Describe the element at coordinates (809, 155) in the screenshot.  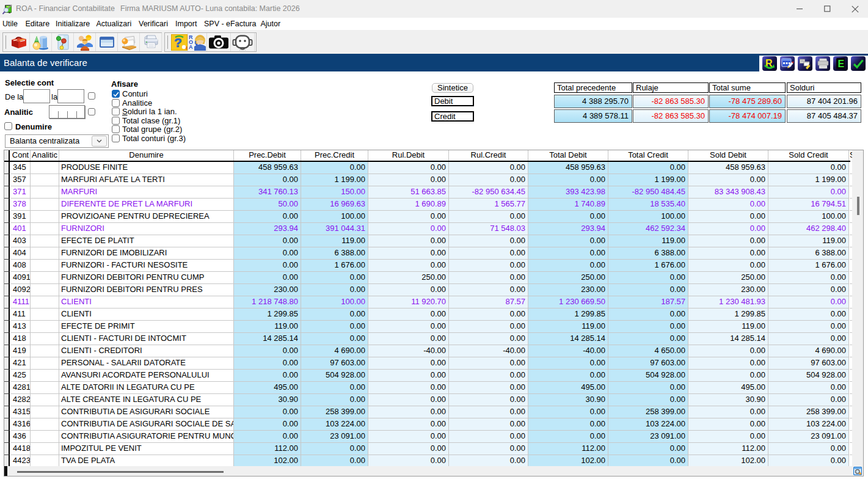
I see `grid-column-header-sold-credit: Sold Credit` at that location.